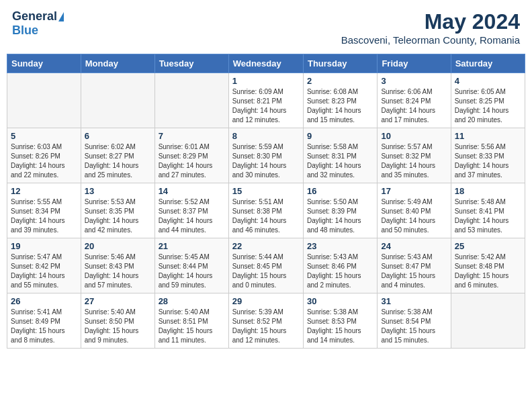 This screenshot has width=532, height=411. I want to click on day-info: Sunrise: 6:03 AM Sunset: 8:26 PM Dayligh…, so click(44, 161).